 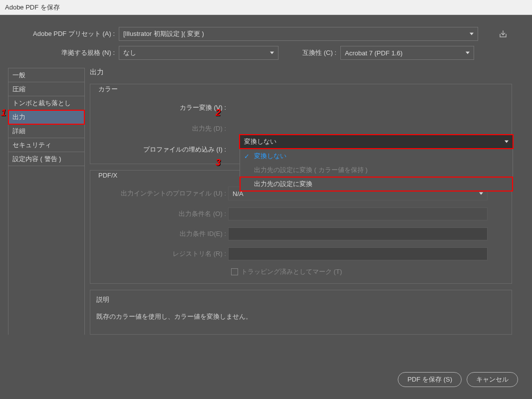 I want to click on destination-placeholder, so click(x=367, y=129).